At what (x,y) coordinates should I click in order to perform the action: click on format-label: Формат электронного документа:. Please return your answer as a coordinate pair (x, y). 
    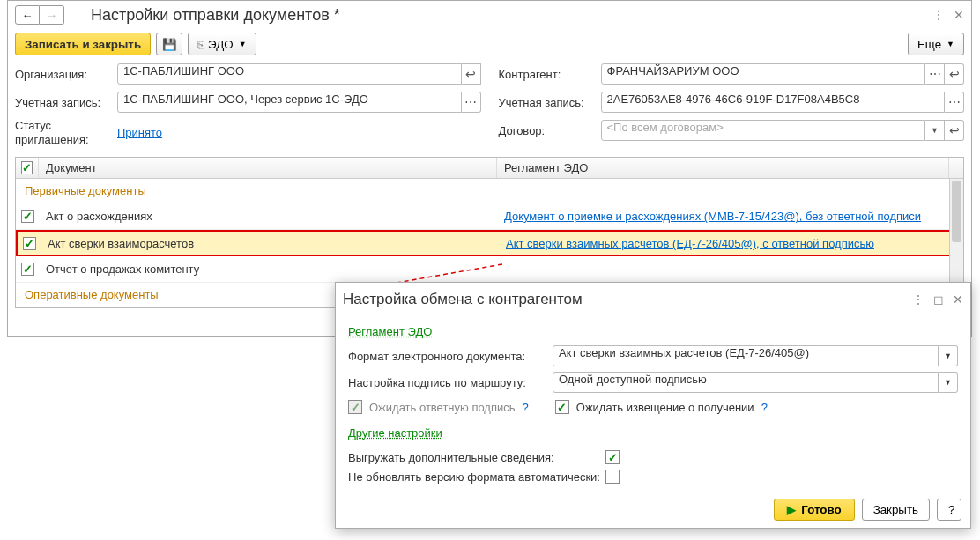
    Looking at the image, I should click on (450, 356).